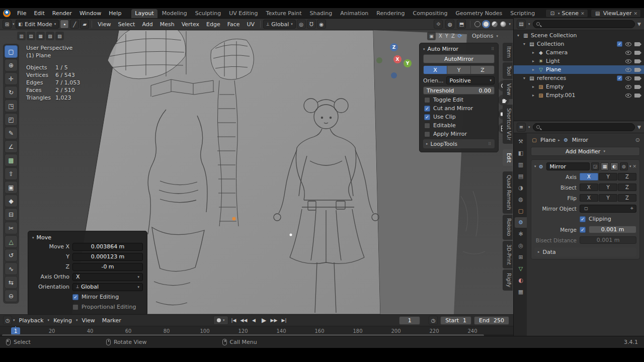  What do you see at coordinates (508, 227) in the screenshot?
I see `tab-rokoko: Rokoko` at bounding box center [508, 227].